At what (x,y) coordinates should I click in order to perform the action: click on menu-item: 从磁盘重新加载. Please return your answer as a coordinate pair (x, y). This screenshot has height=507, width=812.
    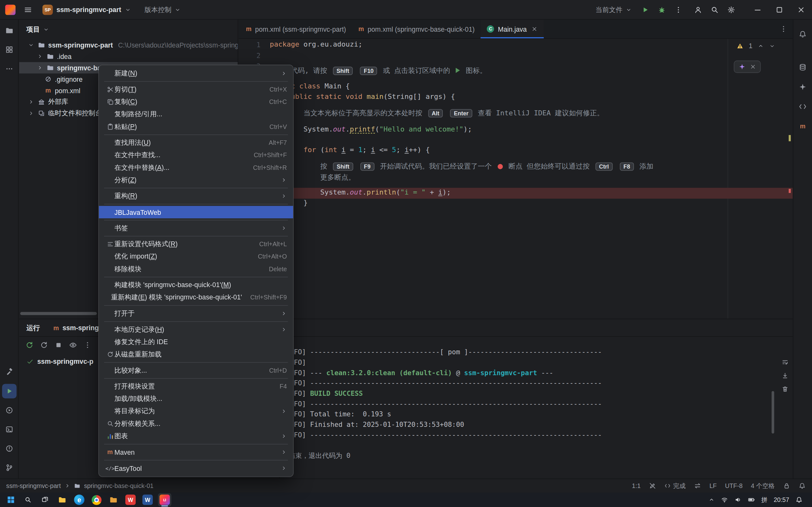
    Looking at the image, I should click on (196, 354).